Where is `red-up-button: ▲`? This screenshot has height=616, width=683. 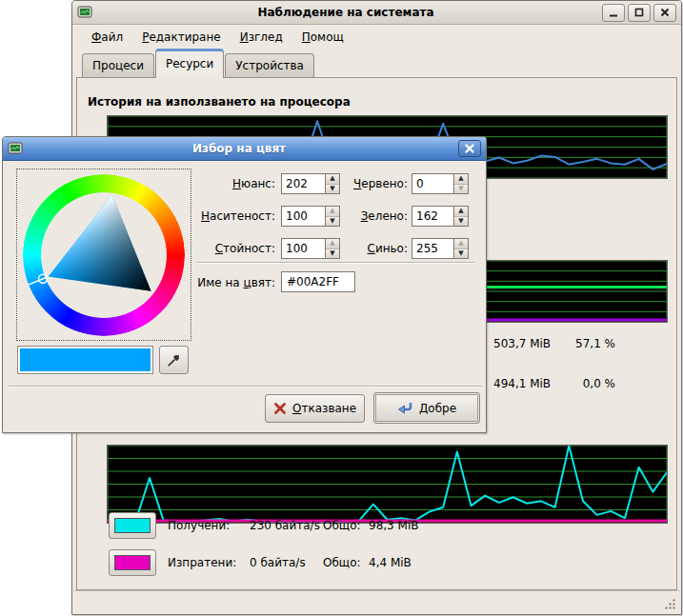 red-up-button: ▲ is located at coordinates (461, 179).